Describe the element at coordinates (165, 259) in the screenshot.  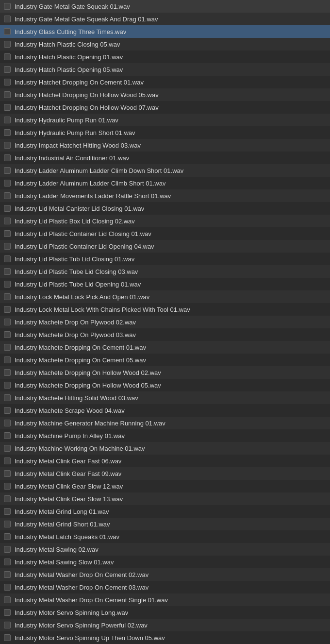
I see `file-row: Industry Lid Plastic Tub Lid Closing 01.…` at that location.